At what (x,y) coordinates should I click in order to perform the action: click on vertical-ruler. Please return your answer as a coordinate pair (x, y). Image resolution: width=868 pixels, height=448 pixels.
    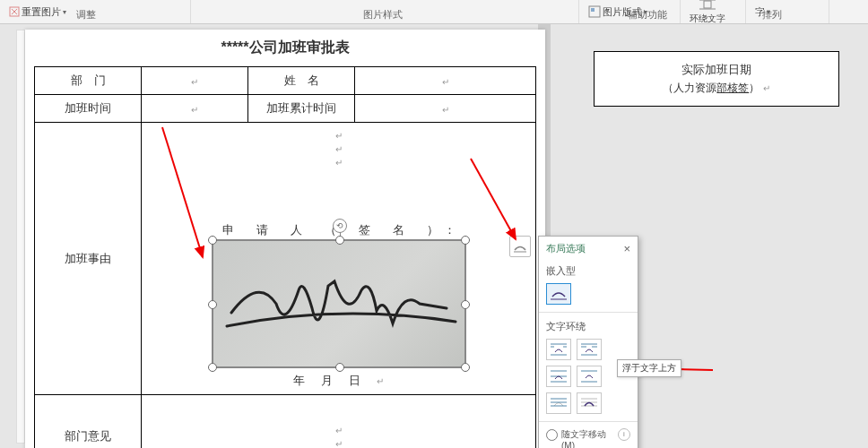
    Looking at the image, I should click on (21, 237).